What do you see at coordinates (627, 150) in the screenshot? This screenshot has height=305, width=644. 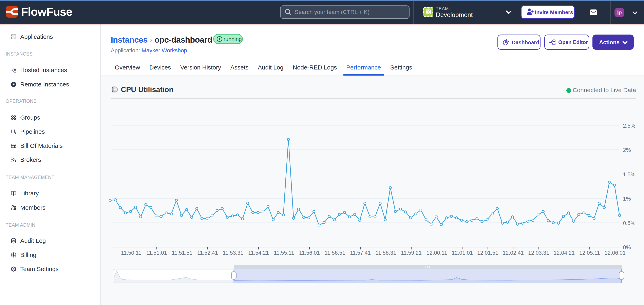 I see `svg-text: 2%` at bounding box center [627, 150].